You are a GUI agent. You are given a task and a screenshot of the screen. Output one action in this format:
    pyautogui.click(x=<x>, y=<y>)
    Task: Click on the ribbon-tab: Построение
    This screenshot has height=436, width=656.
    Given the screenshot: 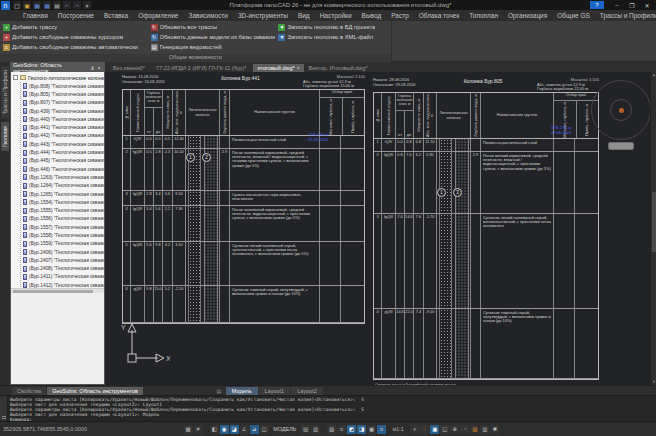 What is the action you would take?
    pyautogui.click(x=76, y=16)
    